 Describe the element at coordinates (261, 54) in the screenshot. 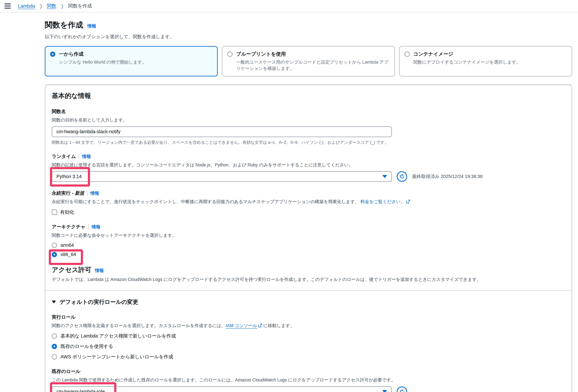

I see `option-card-title: ブループリントを使用` at that location.